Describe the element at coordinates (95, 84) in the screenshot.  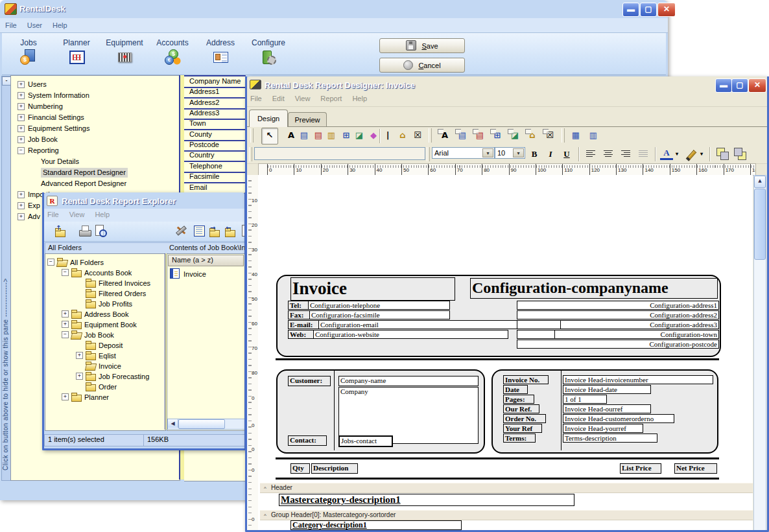
I see `tree-item-users: +Users` at that location.